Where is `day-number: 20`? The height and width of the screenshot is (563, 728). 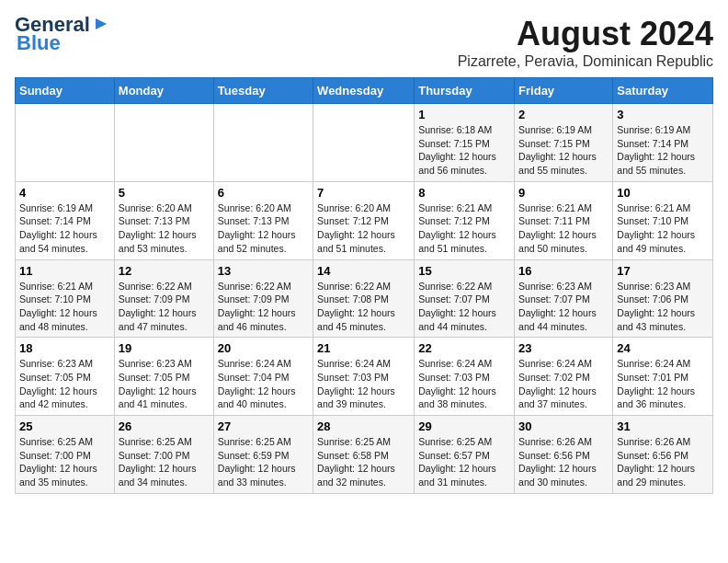 day-number: 20 is located at coordinates (263, 348).